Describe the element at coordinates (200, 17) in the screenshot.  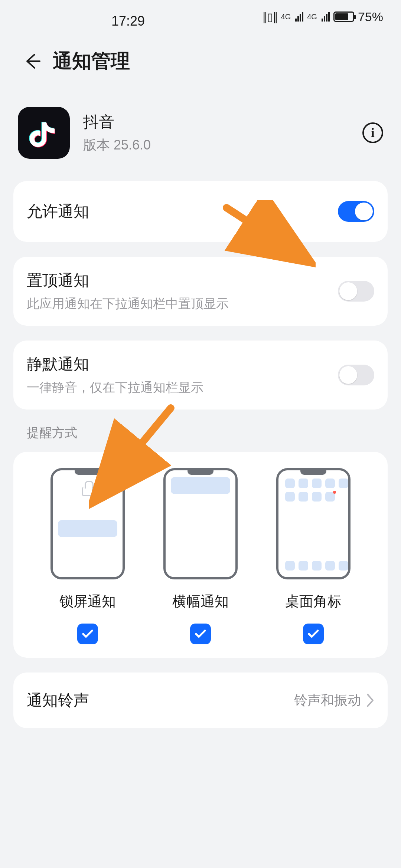
I see `status-bar: 17:29 ∥▯∥ 4G 4G 75%` at that location.